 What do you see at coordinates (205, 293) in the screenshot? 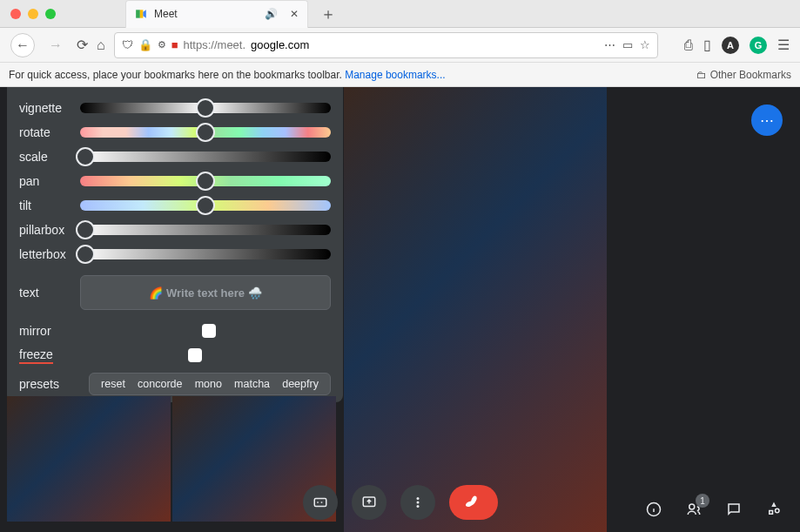
I see `text-placeholder: 🌈 Write text here 🌧️` at bounding box center [205, 293].